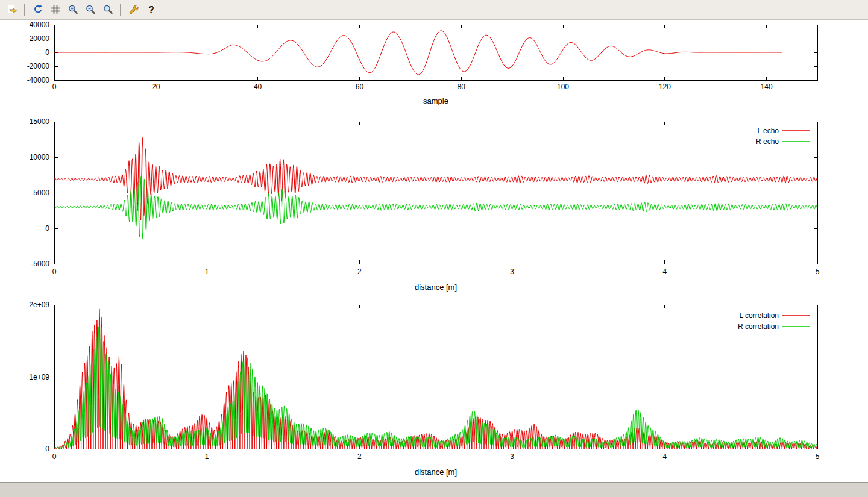 The width and height of the screenshot is (868, 497). What do you see at coordinates (134, 10) in the screenshot?
I see `toolbar-button-config` at bounding box center [134, 10].